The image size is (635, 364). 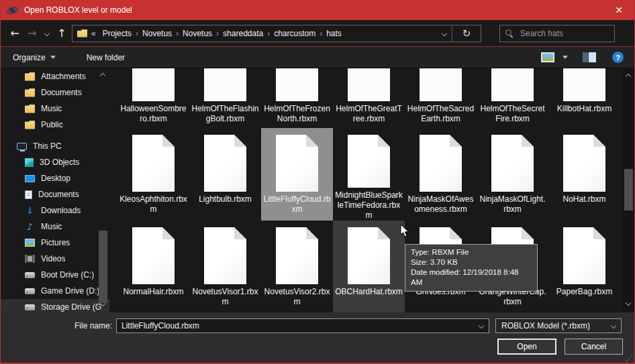 I want to click on file-name: OBCHardHat.rbxm, so click(x=369, y=292).